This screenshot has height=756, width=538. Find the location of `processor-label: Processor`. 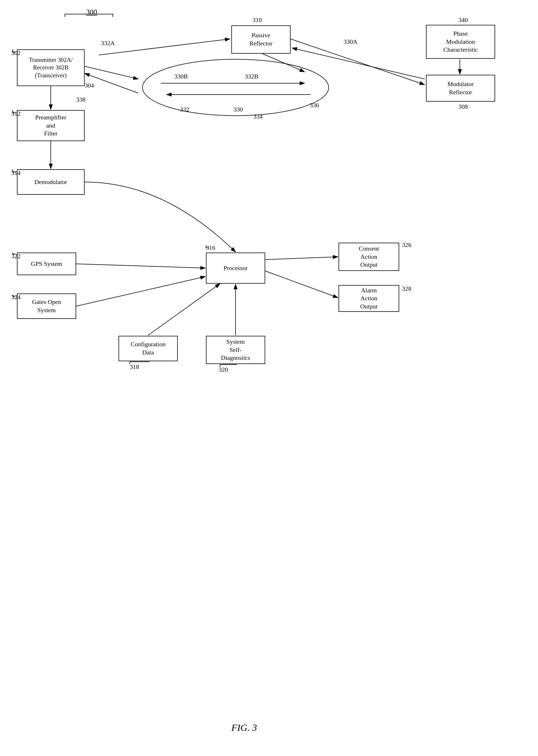

processor-label: Processor is located at coordinates (236, 268).